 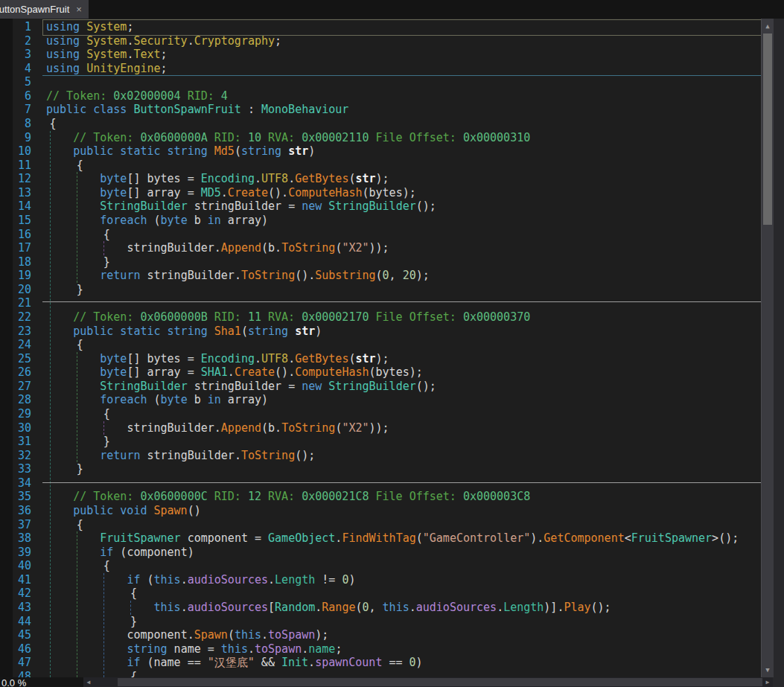 I want to click on tab-close-icon: ×, so click(x=79, y=9).